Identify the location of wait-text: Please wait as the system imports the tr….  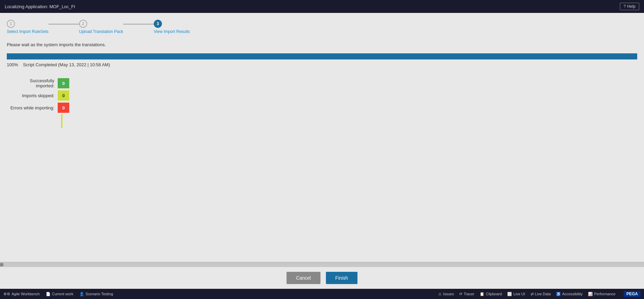
(322, 45).